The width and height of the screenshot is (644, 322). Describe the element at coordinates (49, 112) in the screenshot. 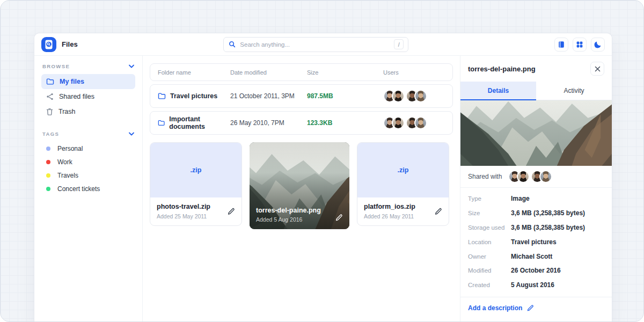

I see `trash-icon` at that location.